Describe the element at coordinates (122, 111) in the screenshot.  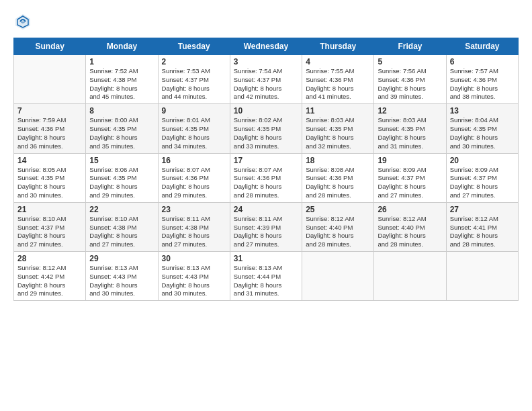
I see `day-number: 8` at that location.